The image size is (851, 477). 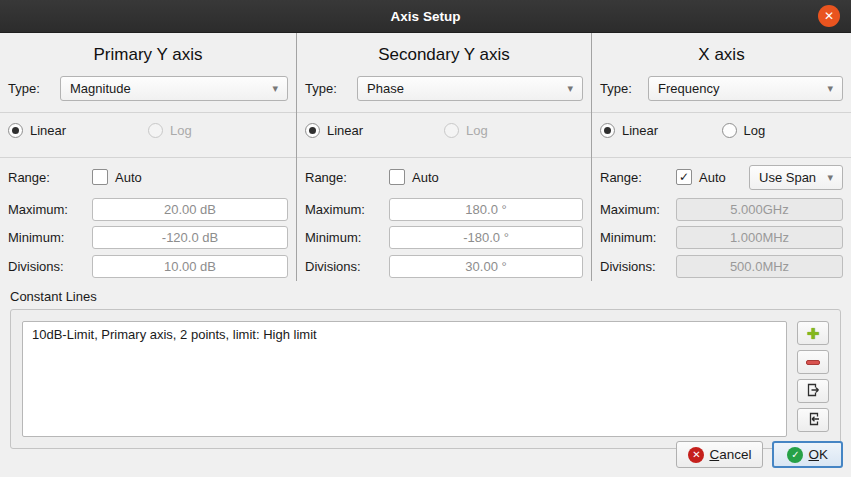 What do you see at coordinates (735, 454) in the screenshot?
I see `cancel-rest: ancel` at bounding box center [735, 454].